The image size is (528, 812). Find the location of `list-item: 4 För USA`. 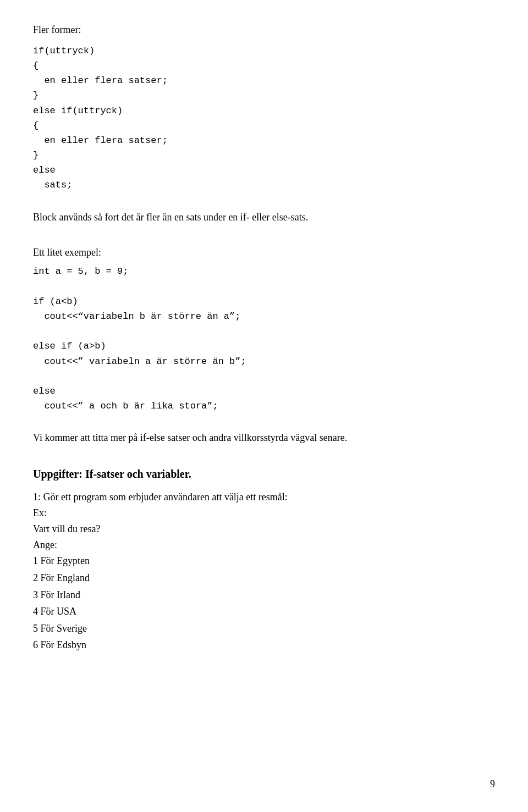

list-item: 4 För USA is located at coordinates (264, 611).